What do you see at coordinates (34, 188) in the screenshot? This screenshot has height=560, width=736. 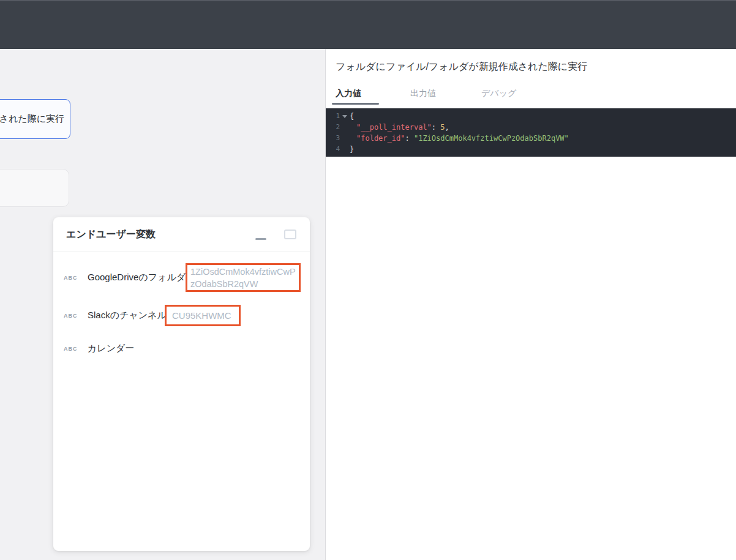 I see `empty-node` at bounding box center [34, 188].